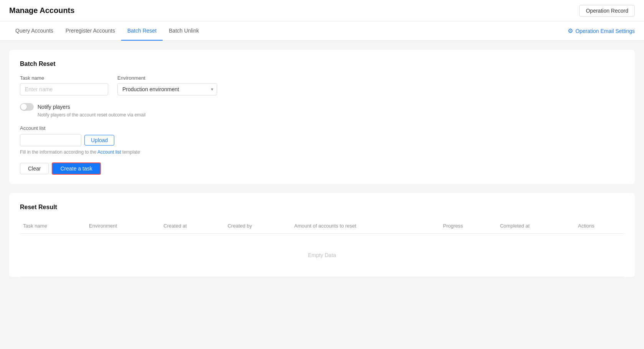 This screenshot has height=349, width=644. Describe the element at coordinates (258, 226) in the screenshot. I see `col-created-by: Created by` at that location.